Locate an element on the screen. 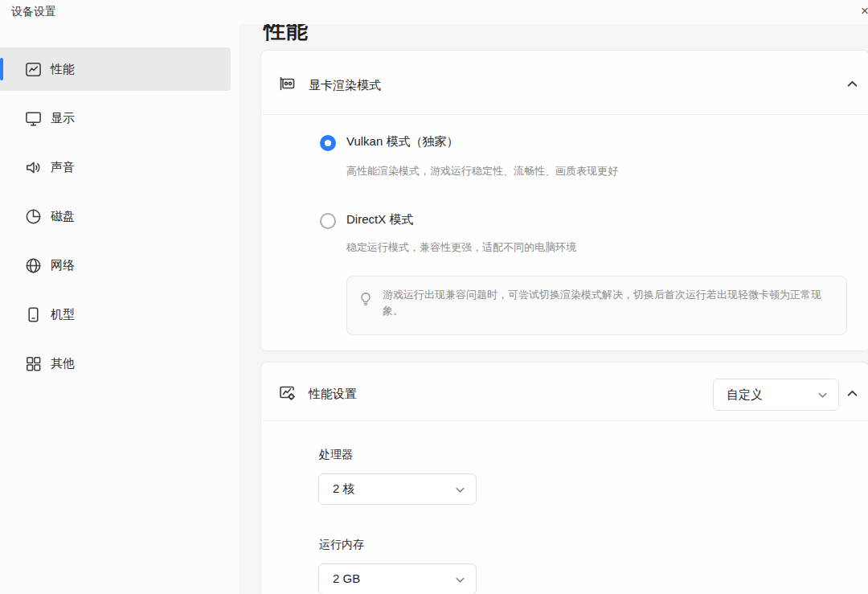 Image resolution: width=868 pixels, height=594 pixels. performance-icon is located at coordinates (34, 69).